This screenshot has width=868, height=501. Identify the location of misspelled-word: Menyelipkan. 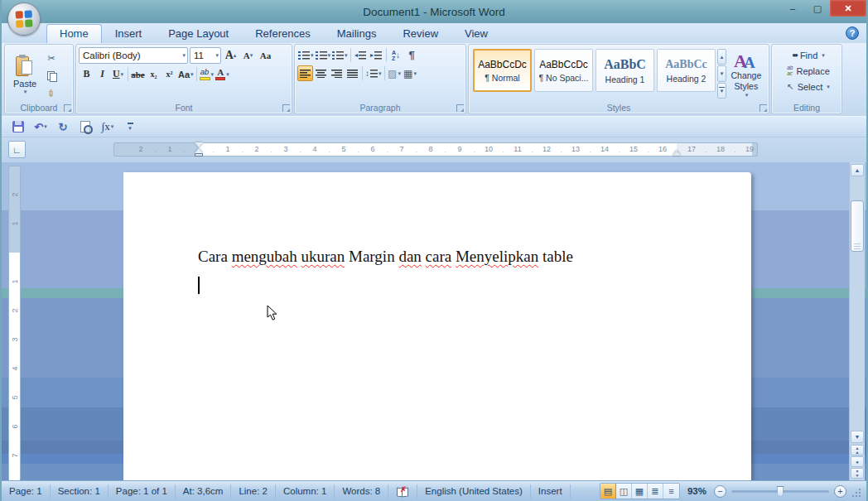
(497, 257).